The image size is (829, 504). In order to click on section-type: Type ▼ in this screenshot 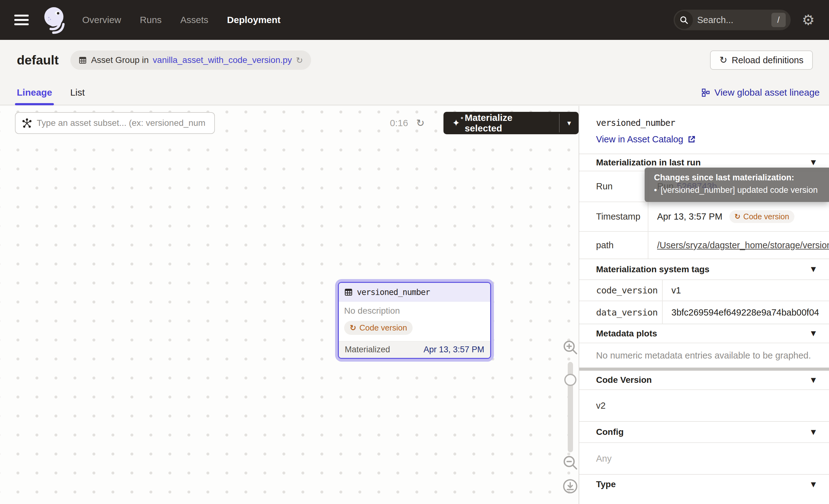, I will do `click(704, 484)`.